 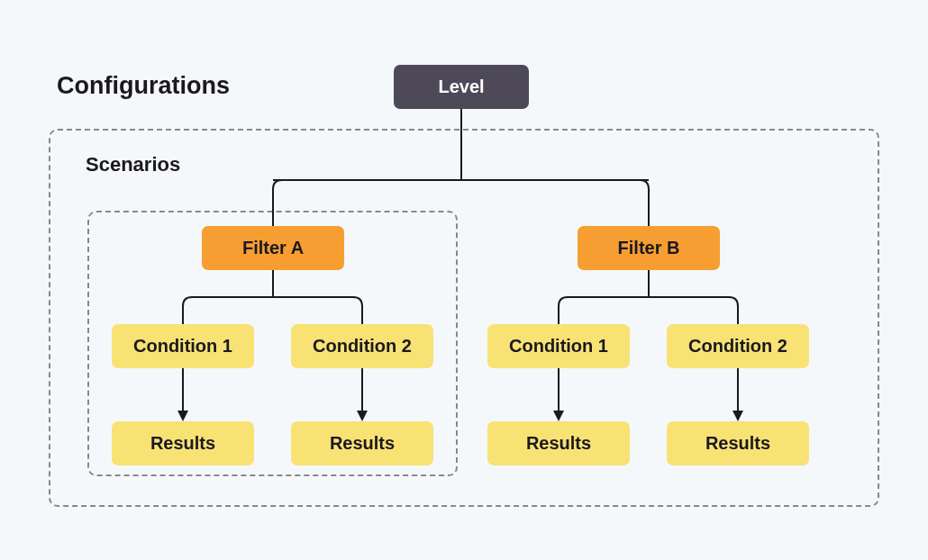 I want to click on scenarios-heading: Scenarios, so click(x=133, y=165).